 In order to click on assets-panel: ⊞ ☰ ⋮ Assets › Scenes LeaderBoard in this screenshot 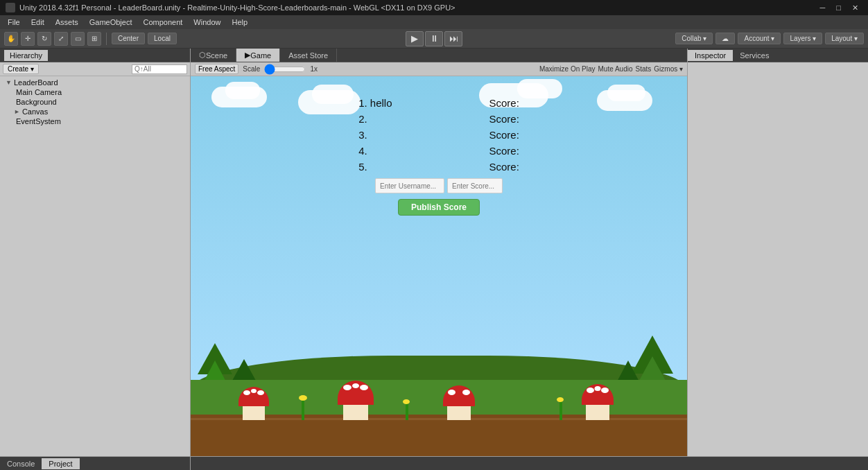, I will do `click(530, 463)`.